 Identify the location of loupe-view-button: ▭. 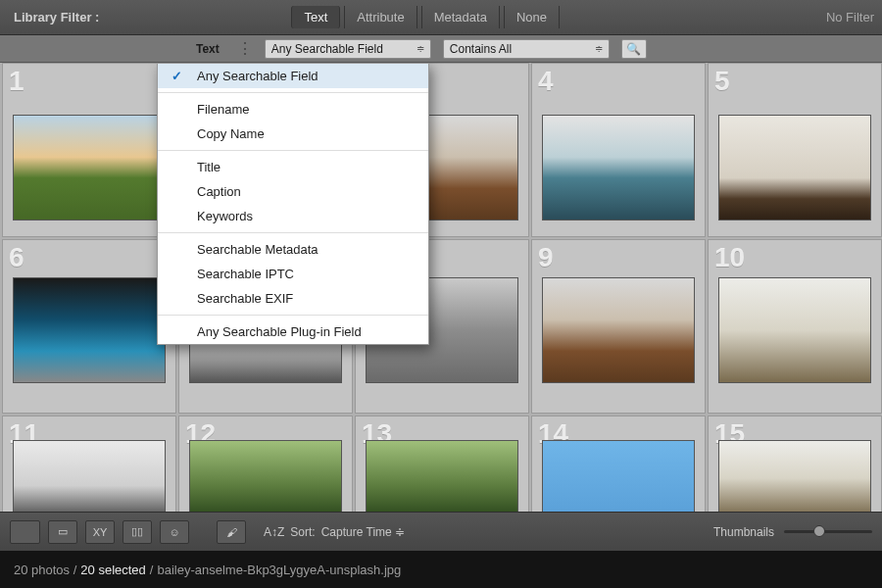
(63, 532).